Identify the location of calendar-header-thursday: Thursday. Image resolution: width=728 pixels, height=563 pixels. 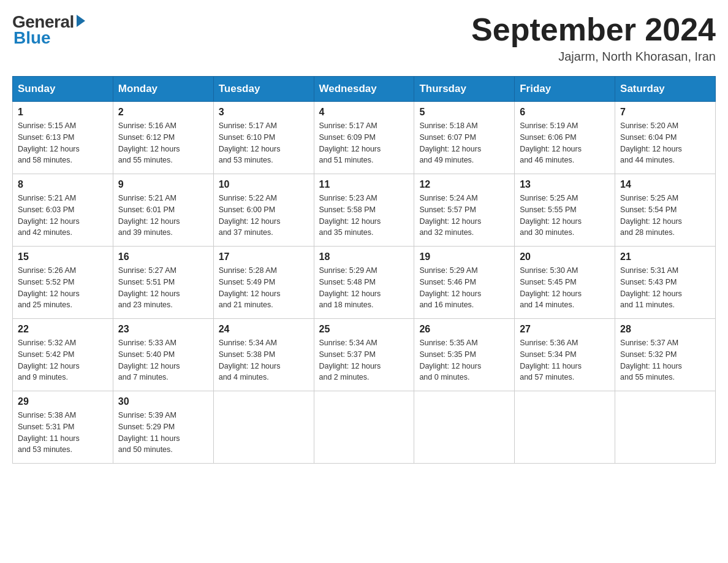
(464, 90).